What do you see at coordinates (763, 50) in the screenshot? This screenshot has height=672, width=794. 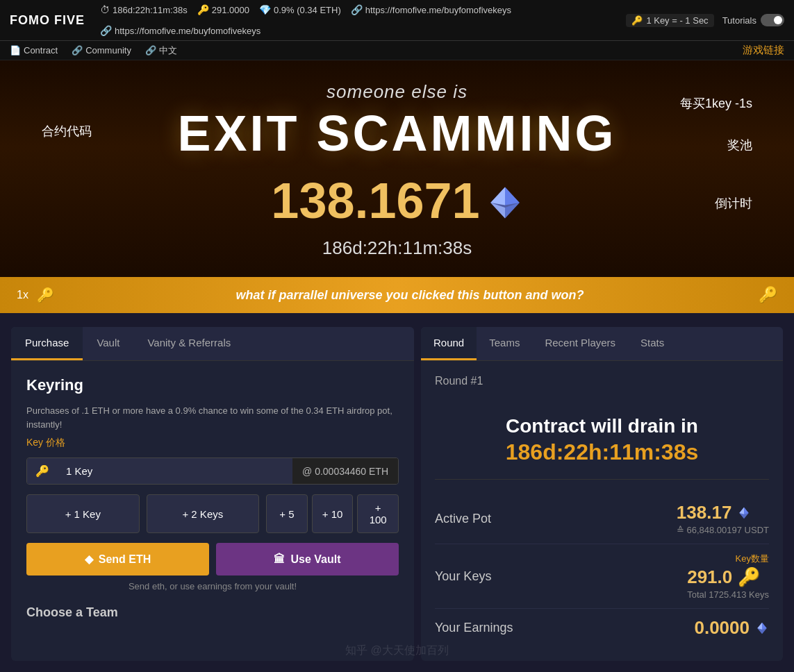 I see `game-link-label: 游戏链接` at bounding box center [763, 50].